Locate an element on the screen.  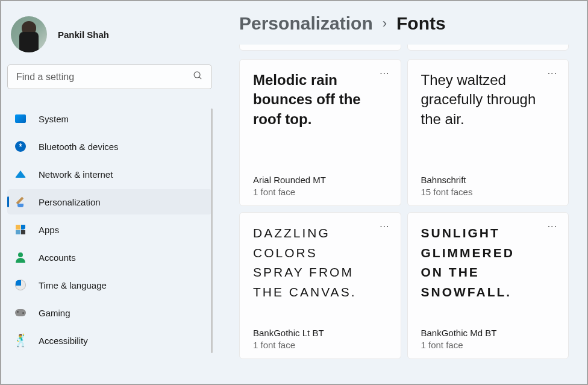
sidebar-item-time: Time & language is located at coordinates (110, 285).